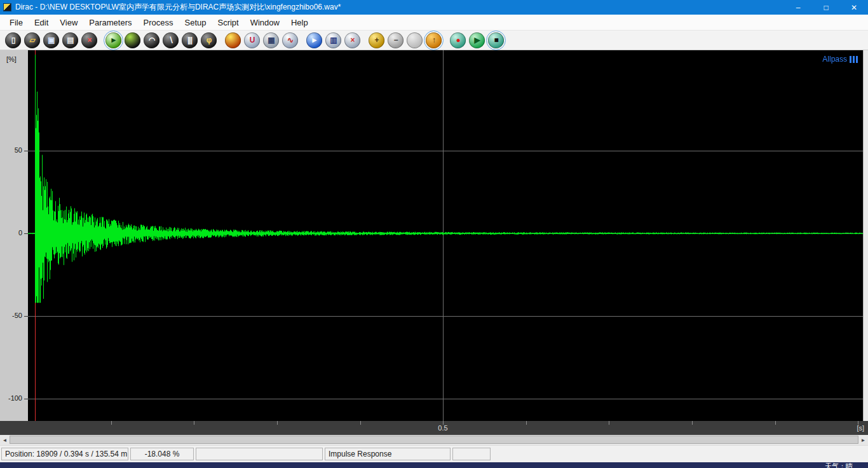  What do you see at coordinates (496, 40) in the screenshot?
I see `stop-icon: ■` at bounding box center [496, 40].